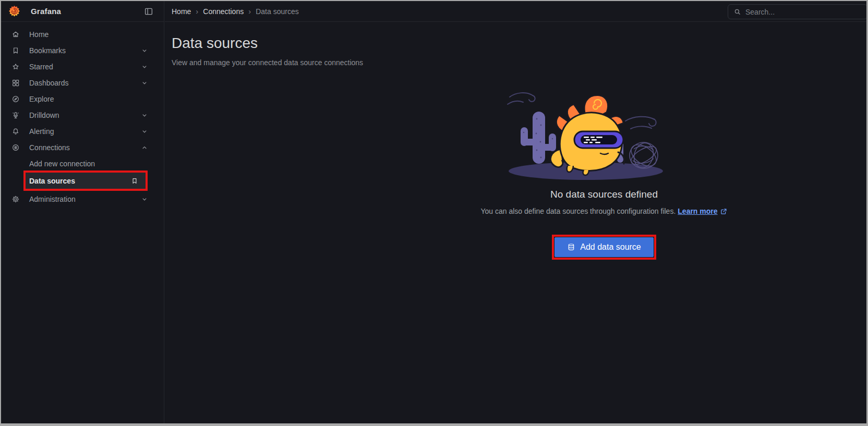  Describe the element at coordinates (182, 11) in the screenshot. I see `breadcrumb-home: Home` at that location.